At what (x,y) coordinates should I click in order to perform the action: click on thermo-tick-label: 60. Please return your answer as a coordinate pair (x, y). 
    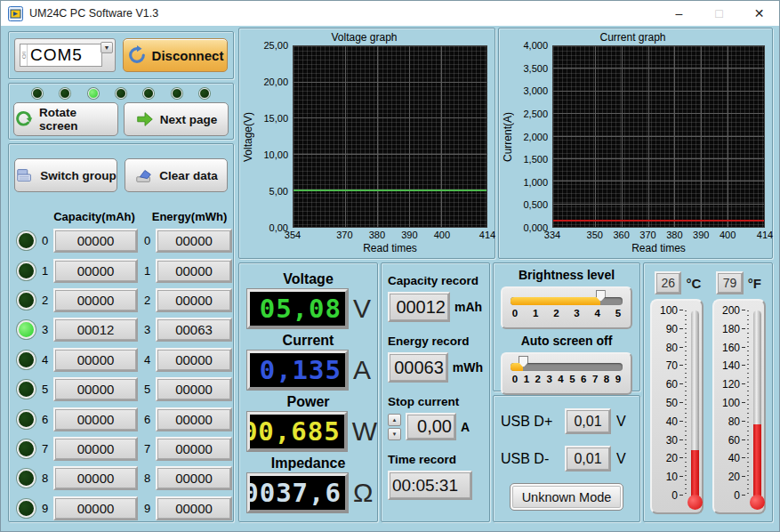
    Looking at the image, I should click on (728, 440).